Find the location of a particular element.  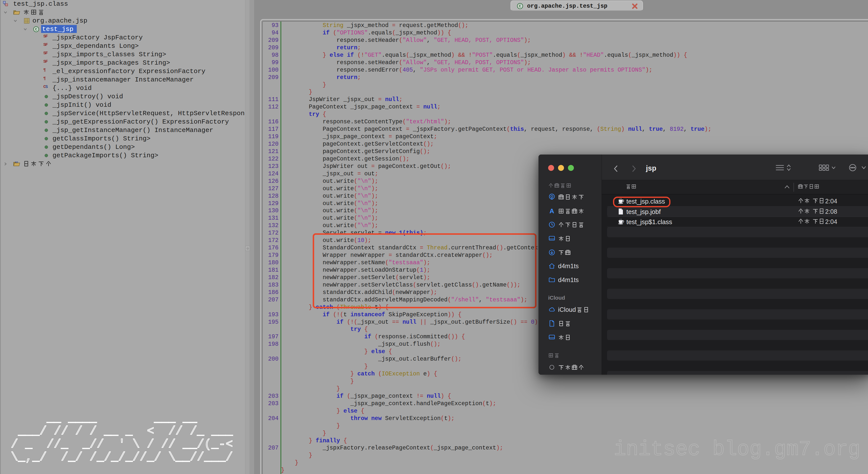

svg-text: 010 is located at coordinates (17, 162).